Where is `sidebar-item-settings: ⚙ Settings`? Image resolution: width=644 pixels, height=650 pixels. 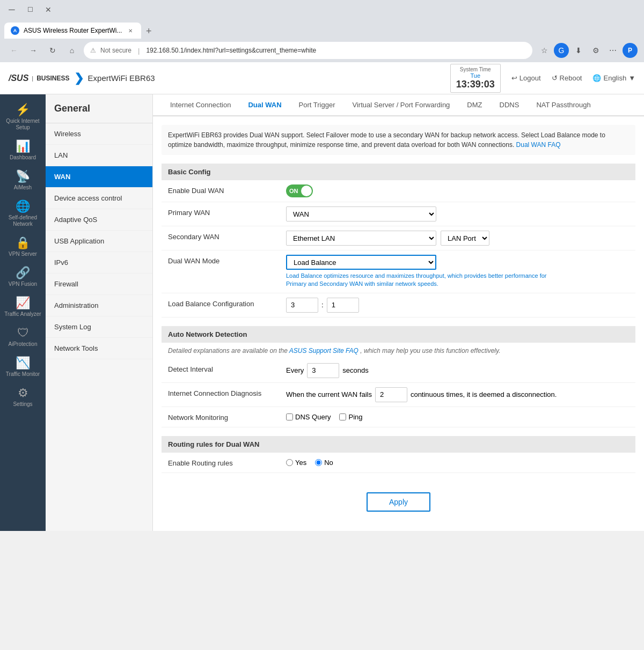
sidebar-item-settings: ⚙ Settings is located at coordinates (23, 397).